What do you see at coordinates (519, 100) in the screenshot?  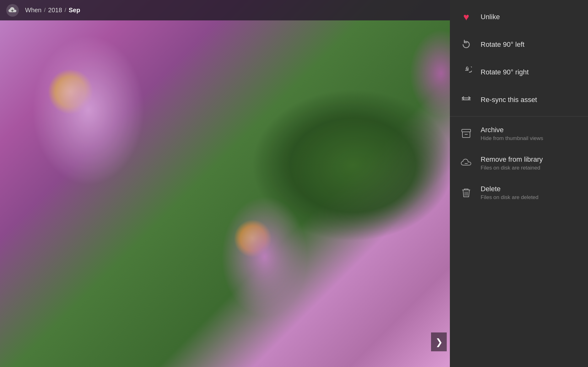 I see `menu-item-resync: Re-sync this asset` at bounding box center [519, 100].